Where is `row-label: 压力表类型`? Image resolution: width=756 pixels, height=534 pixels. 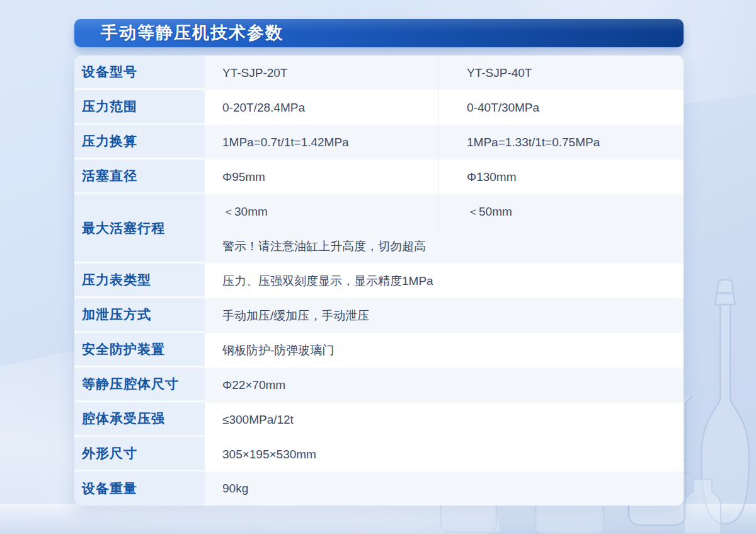 row-label: 压力表类型 is located at coordinates (140, 281).